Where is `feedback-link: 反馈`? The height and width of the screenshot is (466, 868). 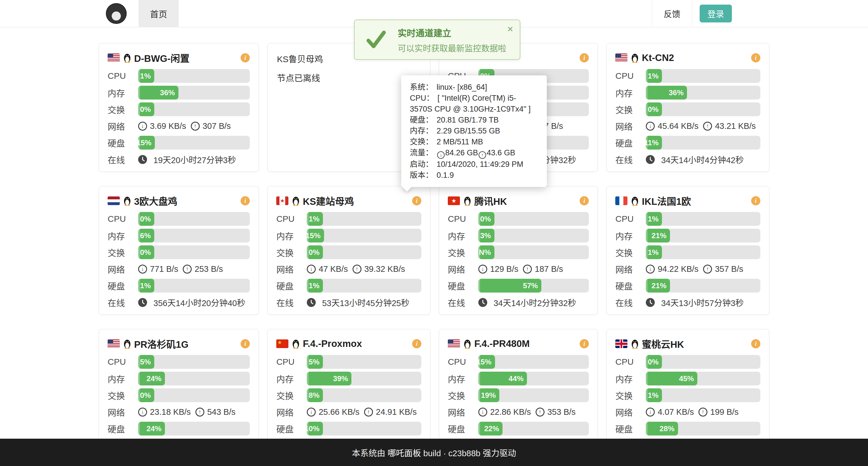
feedback-link: 反馈 is located at coordinates (672, 13).